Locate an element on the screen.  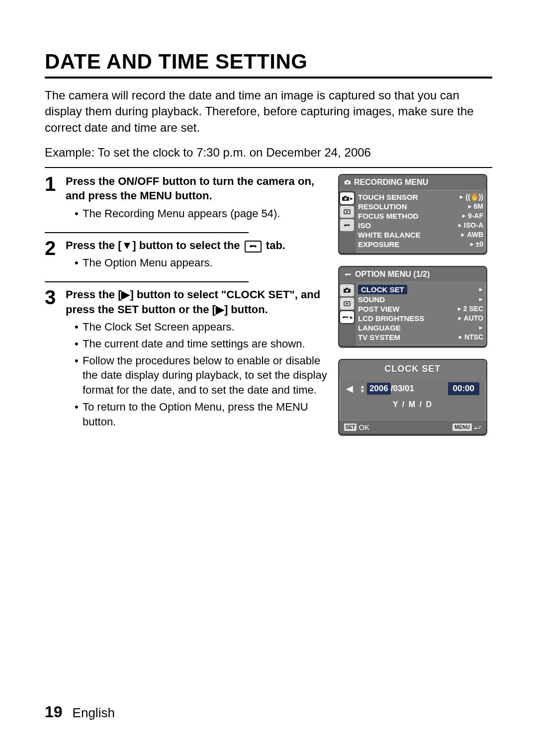
menu-label: POST VIEW is located at coordinates (379, 309).